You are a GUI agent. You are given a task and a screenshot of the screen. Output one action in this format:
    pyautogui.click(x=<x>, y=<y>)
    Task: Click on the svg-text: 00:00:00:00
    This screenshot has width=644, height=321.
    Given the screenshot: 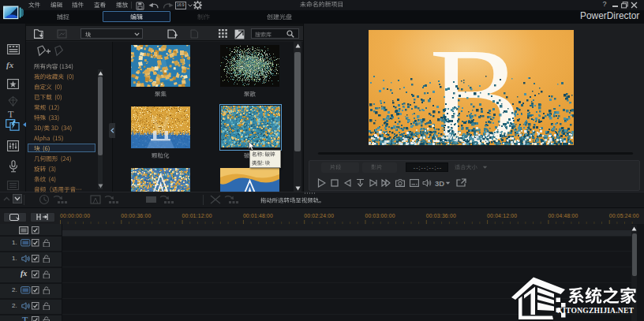 What is the action you would take?
    pyautogui.click(x=75, y=216)
    